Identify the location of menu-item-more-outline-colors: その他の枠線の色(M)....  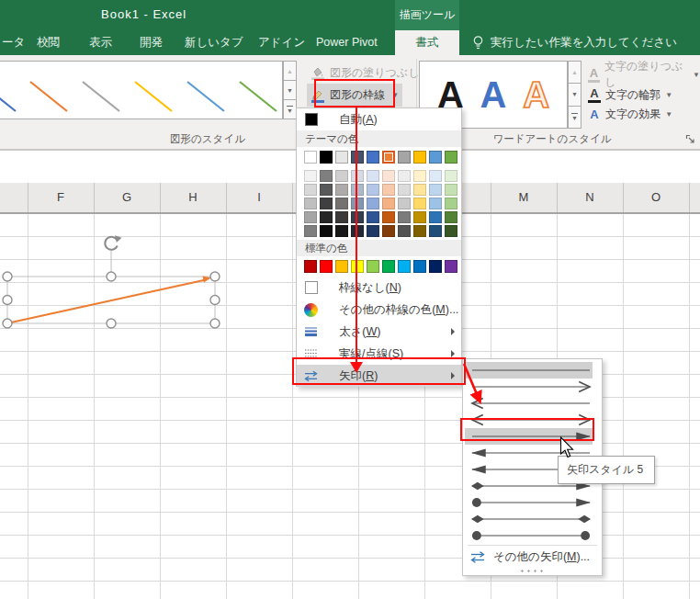
(378, 310).